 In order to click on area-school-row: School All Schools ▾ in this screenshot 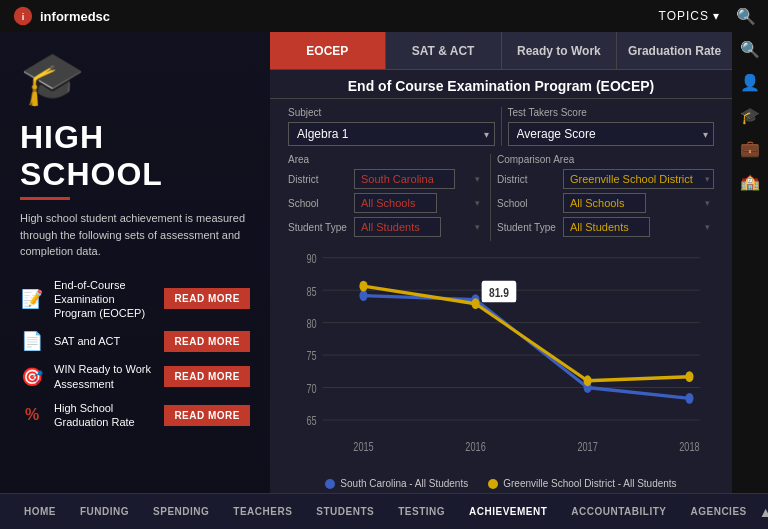, I will do `click(386, 203)`.